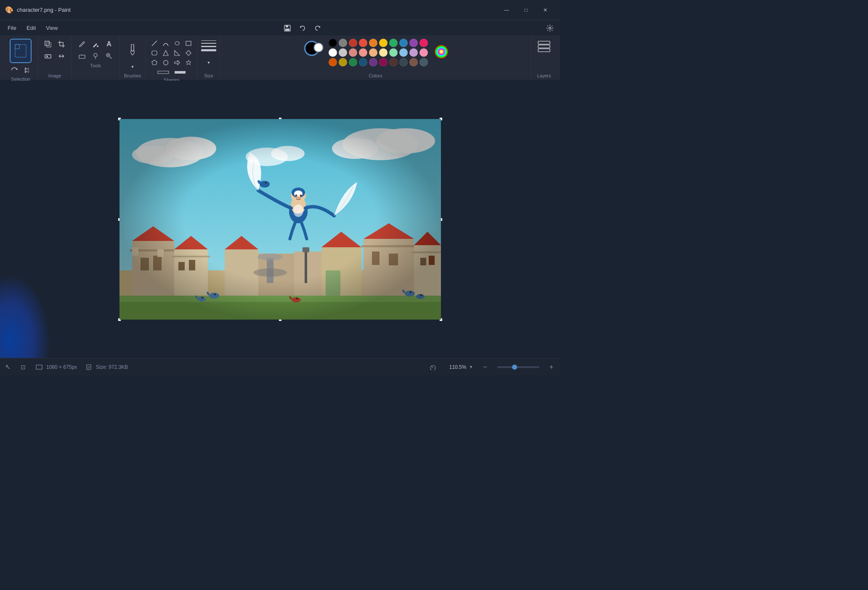  I want to click on zoom-out-button: −, so click(485, 367).